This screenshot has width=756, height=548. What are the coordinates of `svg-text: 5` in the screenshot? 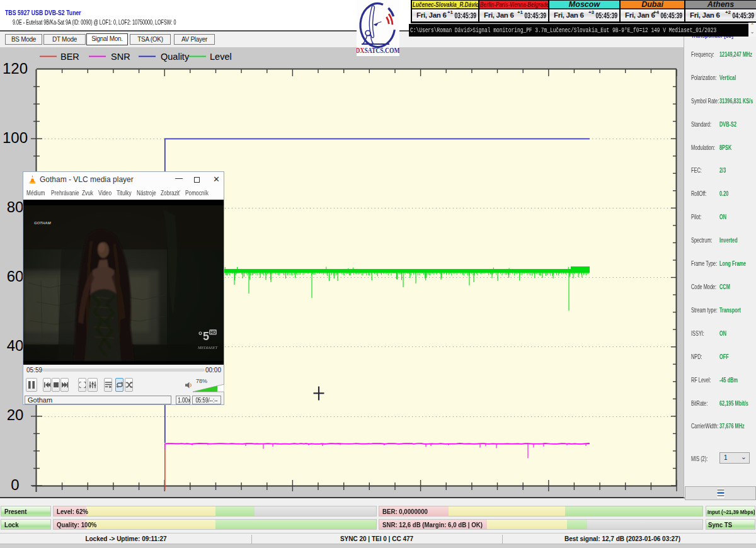 It's located at (206, 336).